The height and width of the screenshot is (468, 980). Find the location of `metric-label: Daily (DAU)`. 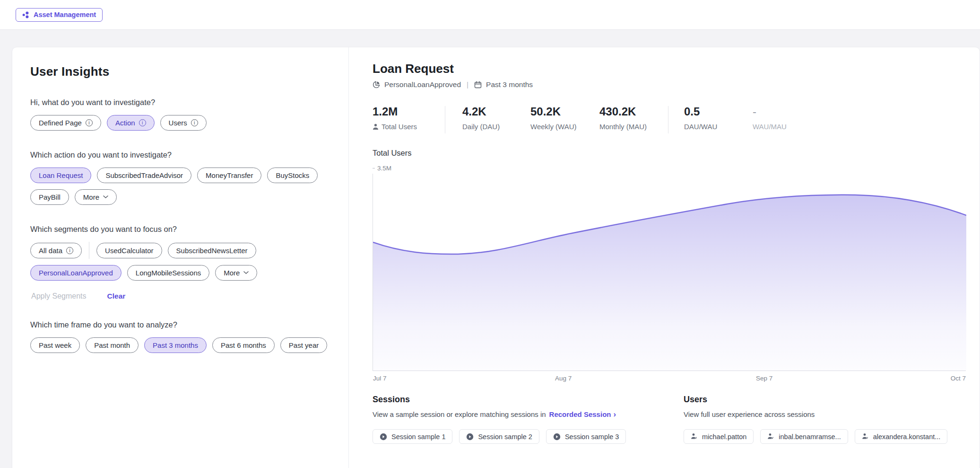

metric-label: Daily (DAU) is located at coordinates (481, 127).